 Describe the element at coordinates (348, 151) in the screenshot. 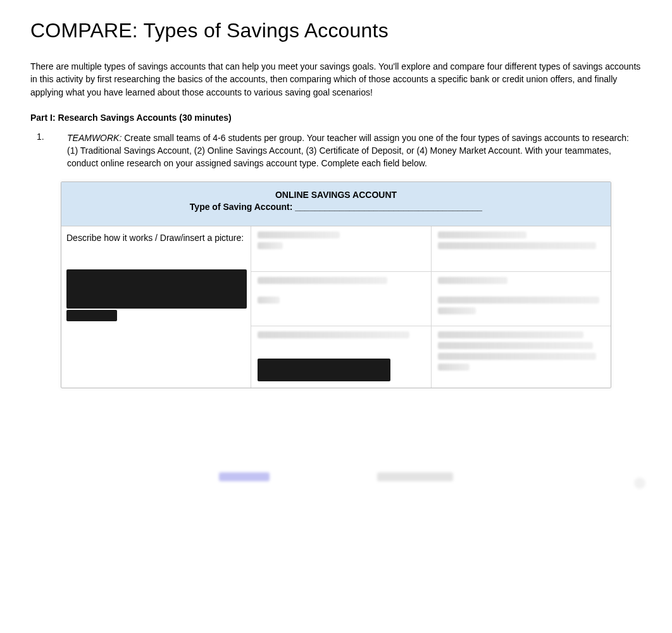

I see `list-body: Create small teams of 4-6 students per g…` at that location.